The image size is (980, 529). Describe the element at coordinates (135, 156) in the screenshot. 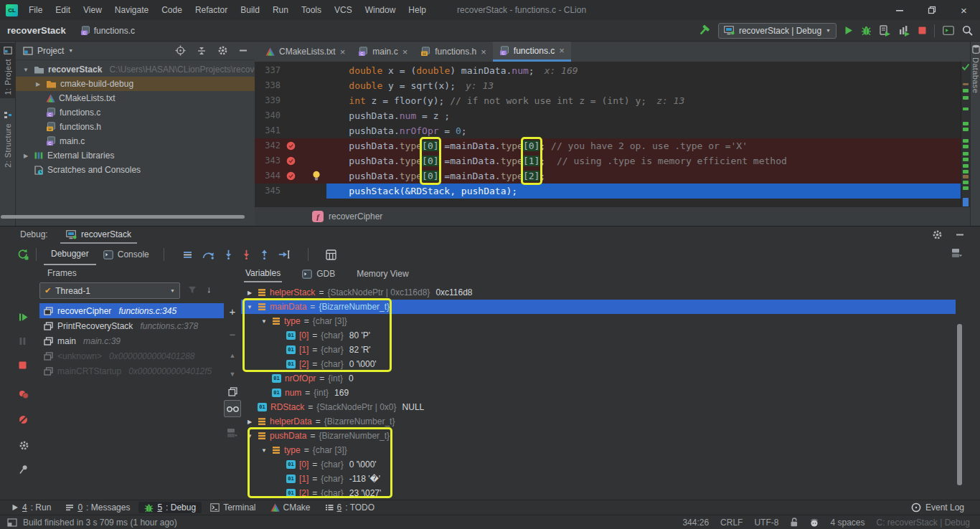

I see `tree-item-external-libraries: ▶External Libraries` at that location.